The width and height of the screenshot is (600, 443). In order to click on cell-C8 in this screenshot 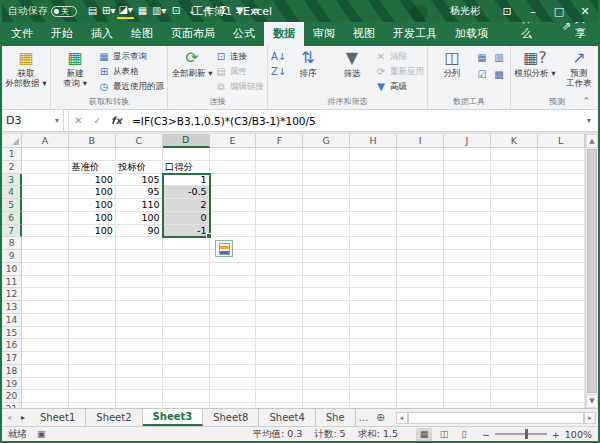, I will do `click(140, 244)`.